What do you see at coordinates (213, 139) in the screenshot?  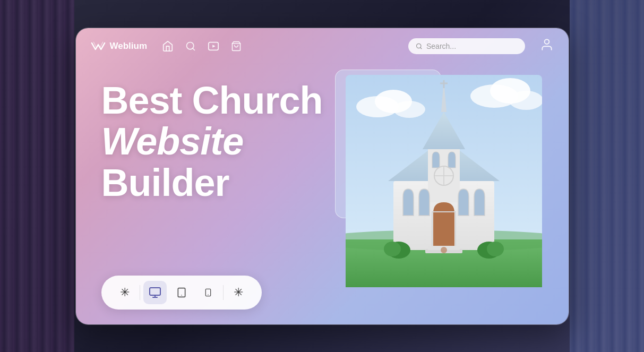 I see `hero-text: Best Church Website Builder` at bounding box center [213, 139].